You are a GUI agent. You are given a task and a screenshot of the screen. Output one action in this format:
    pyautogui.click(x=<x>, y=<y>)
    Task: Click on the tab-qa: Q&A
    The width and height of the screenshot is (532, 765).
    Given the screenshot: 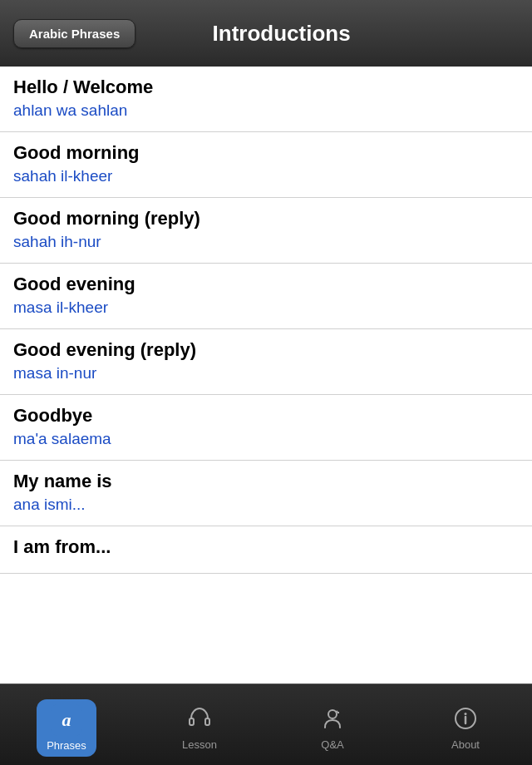 What is the action you would take?
    pyautogui.click(x=332, y=725)
    